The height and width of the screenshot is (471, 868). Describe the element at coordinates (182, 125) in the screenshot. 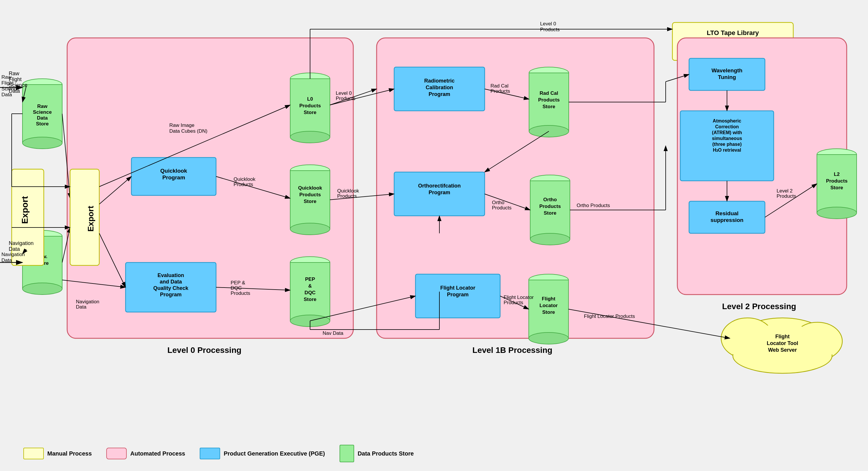

I see `svg-text: Raw Image` at that location.